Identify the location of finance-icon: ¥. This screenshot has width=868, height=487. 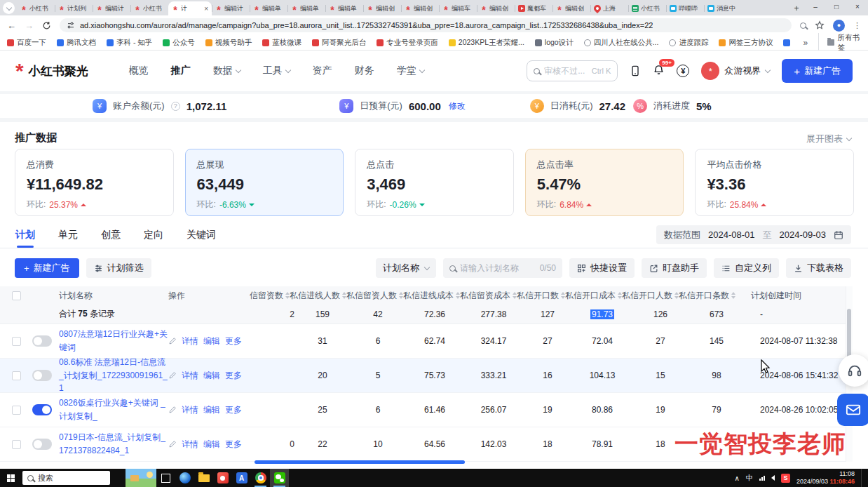
(683, 71).